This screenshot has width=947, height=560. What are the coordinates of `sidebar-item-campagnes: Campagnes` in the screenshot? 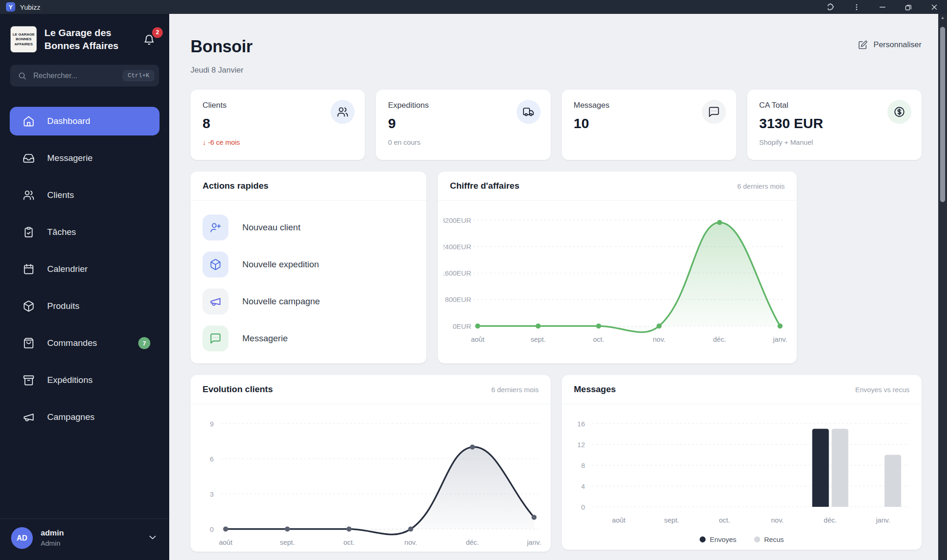 It's located at (85, 417).